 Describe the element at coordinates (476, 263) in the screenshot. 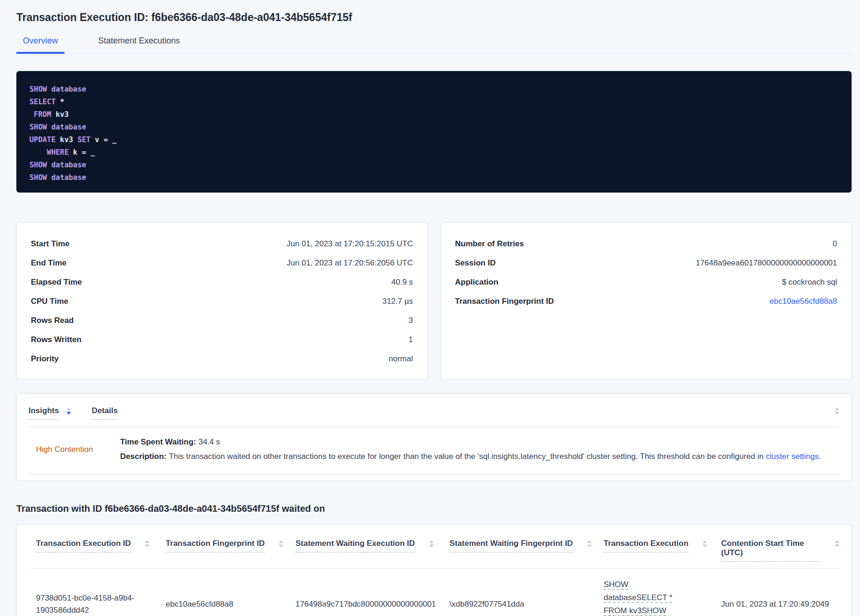

I see `row-label: Session ID` at that location.